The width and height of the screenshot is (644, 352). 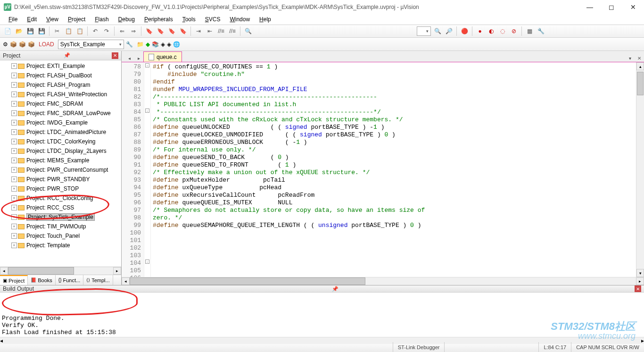 What do you see at coordinates (13, 44) in the screenshot?
I see `build-icon: 📦` at bounding box center [13, 44].